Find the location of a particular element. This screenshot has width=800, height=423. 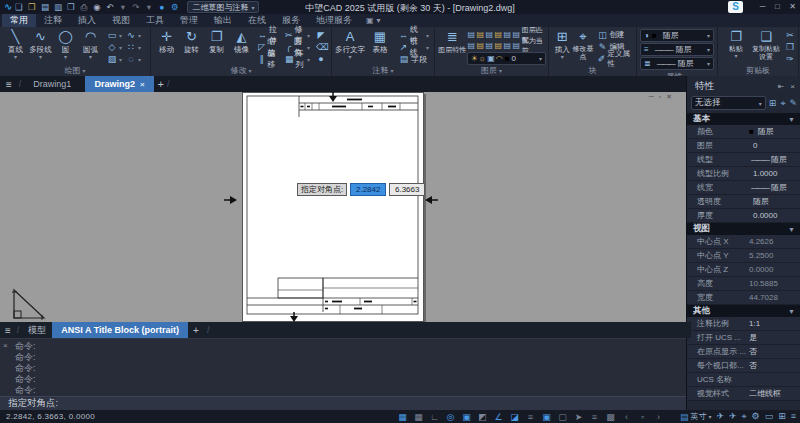

property-row: 中心点 X 4.2626 is located at coordinates (744, 242).